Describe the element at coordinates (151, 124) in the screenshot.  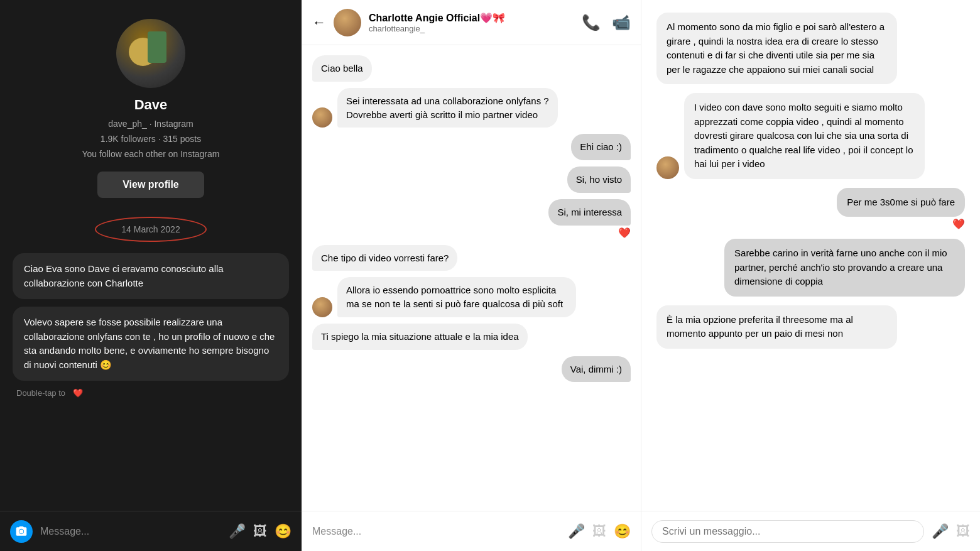
I see `user-meta-line1: dave_ph_ · Instagram` at that location.